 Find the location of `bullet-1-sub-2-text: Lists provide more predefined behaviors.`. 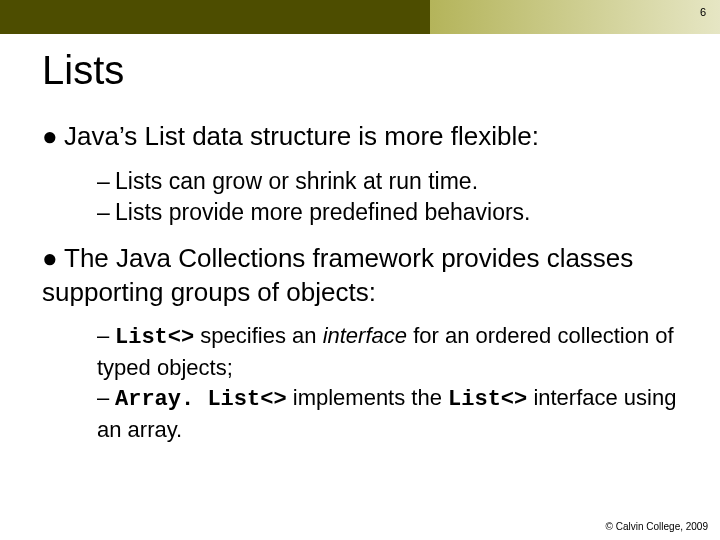

bullet-1-sub-2-text: Lists provide more predefined behaviors. is located at coordinates (323, 212).